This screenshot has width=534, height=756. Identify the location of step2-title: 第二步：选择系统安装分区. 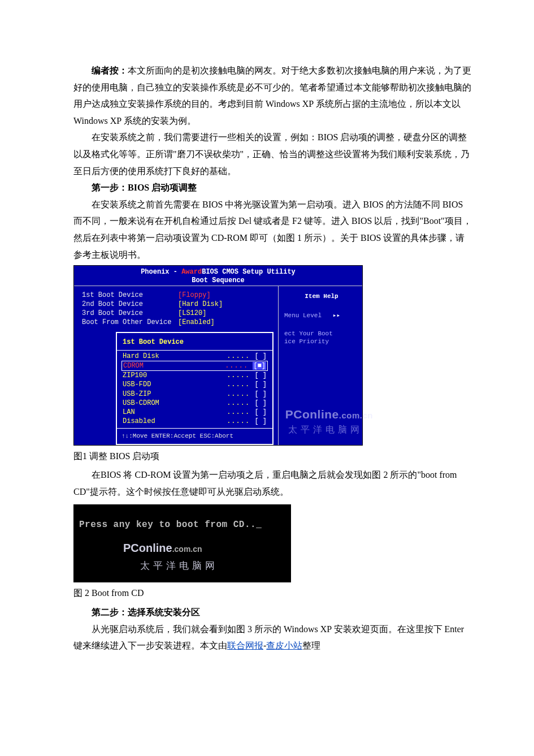
(272, 612).